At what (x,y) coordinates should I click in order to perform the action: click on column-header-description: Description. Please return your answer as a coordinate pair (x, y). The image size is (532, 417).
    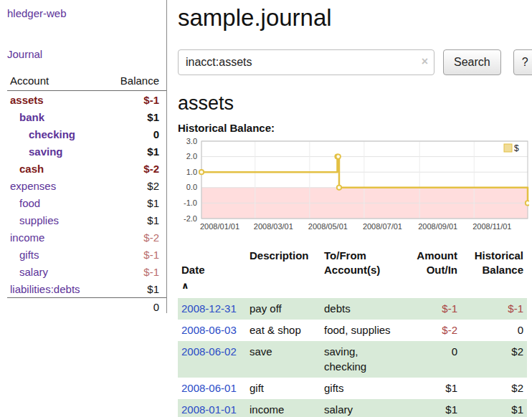
    Looking at the image, I should click on (283, 272).